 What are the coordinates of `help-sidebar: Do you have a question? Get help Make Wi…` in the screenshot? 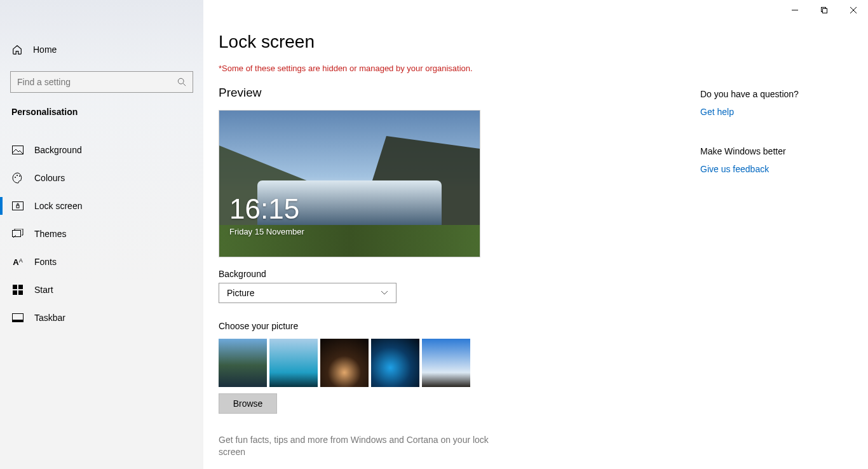 It's located at (776, 132).